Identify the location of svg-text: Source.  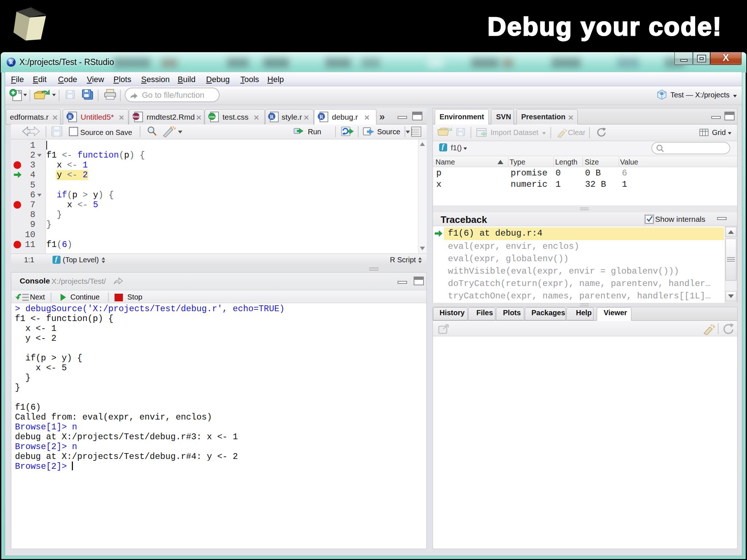
(389, 132).